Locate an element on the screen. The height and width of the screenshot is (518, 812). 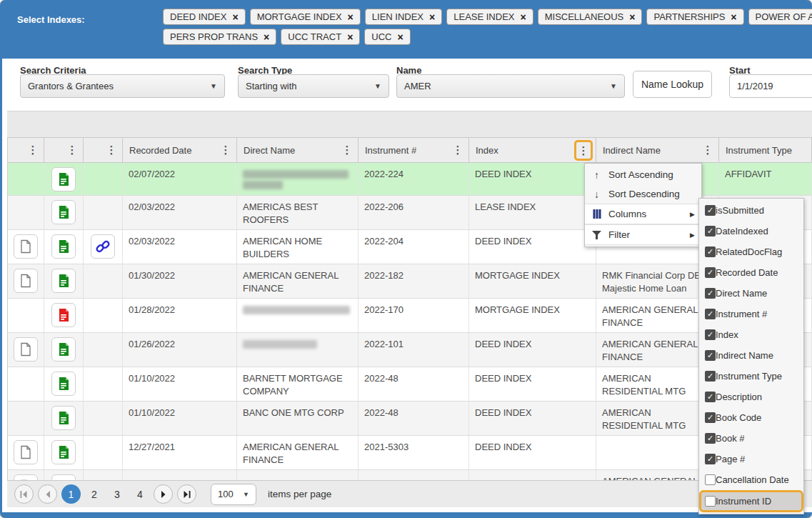
column-toggle-dateindexed: ✓DateIndexed is located at coordinates (751, 231).